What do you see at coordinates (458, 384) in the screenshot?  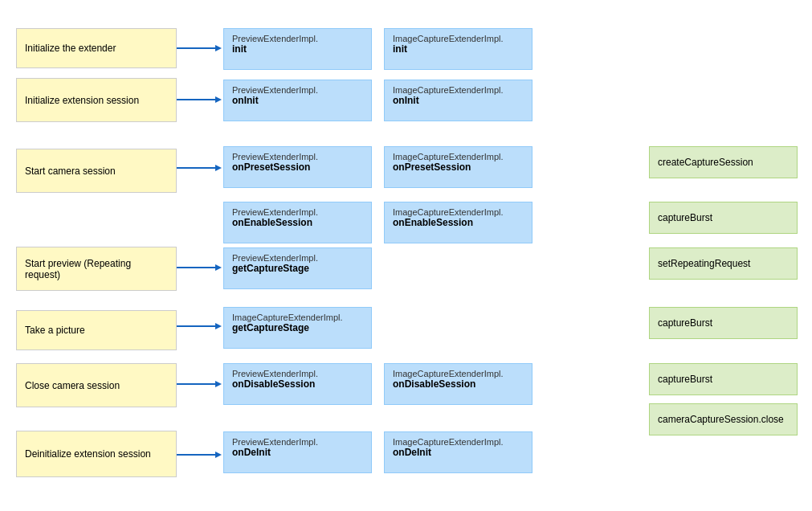 I see `blue-box-image-ondisablesession: ImageCaptureExtenderImpl. onDisableSessi…` at bounding box center [458, 384].